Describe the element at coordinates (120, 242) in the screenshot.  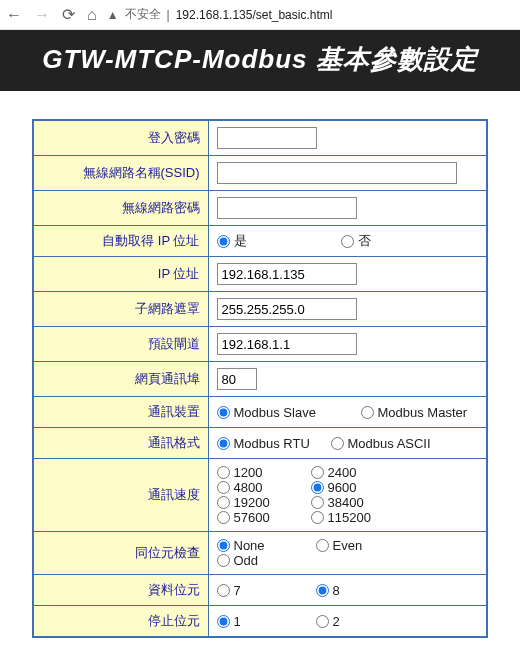
I see `label-auto-ip: 自動取得 IP 位址` at that location.